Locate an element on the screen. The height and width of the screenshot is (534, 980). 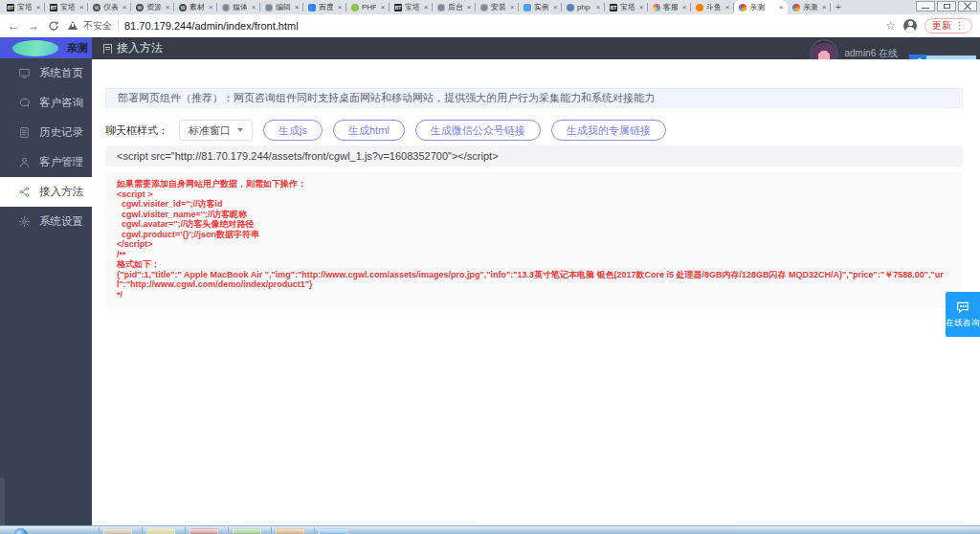
browser-tab: 素材 is located at coordinates (195, 8).